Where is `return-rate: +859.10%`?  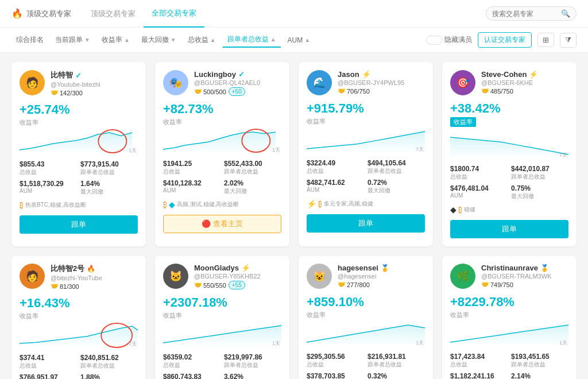
return-rate: +859.10% is located at coordinates (366, 302).